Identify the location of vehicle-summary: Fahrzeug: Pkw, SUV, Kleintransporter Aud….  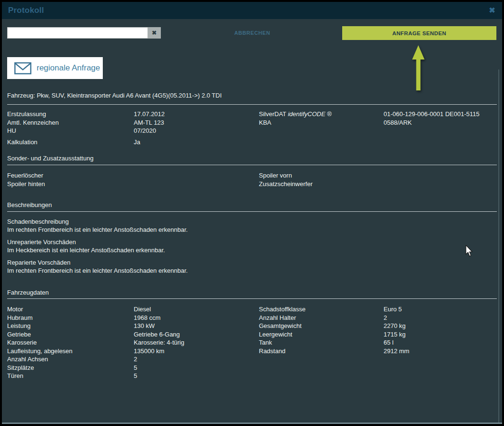
(114, 95).